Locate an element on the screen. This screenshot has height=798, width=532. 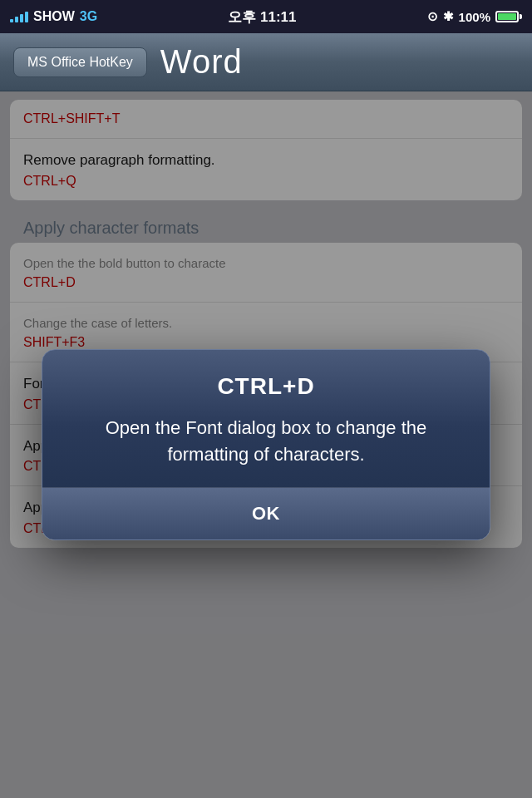
globe-icon: ⊙ is located at coordinates (432, 17).